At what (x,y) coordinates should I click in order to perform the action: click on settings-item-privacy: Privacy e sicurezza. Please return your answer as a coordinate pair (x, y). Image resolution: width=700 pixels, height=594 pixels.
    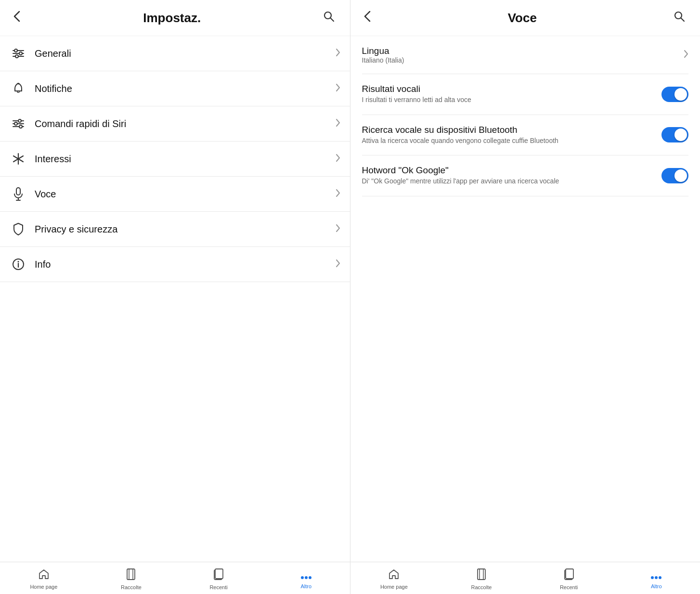
    Looking at the image, I should click on (175, 229).